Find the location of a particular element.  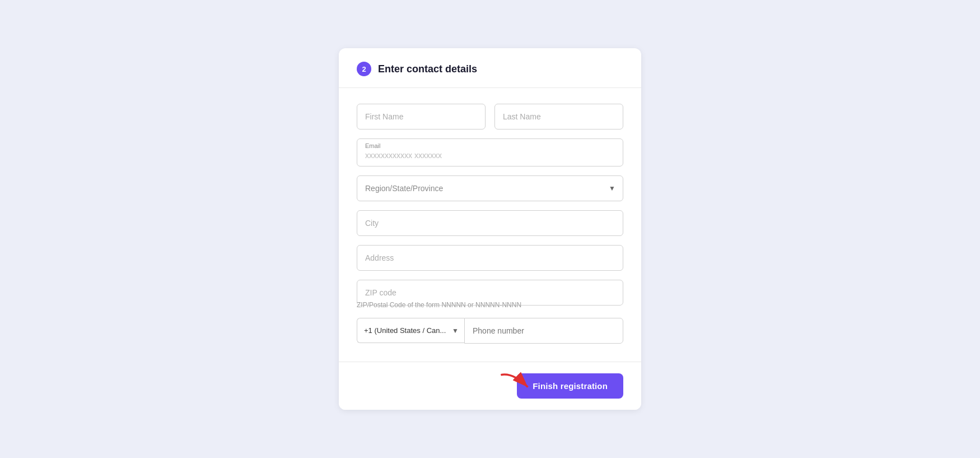

arrow-indicator is located at coordinates (518, 385).